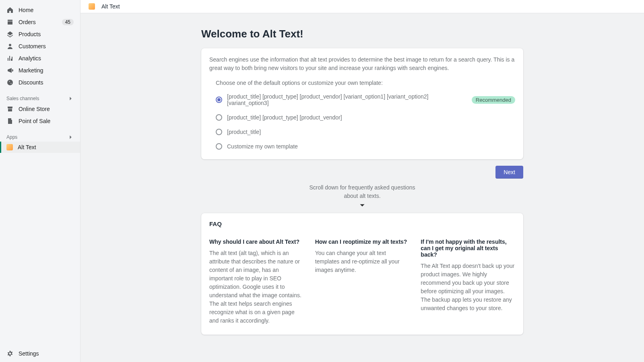 The image size is (644, 362). What do you see at coordinates (257, 287) in the screenshot?
I see `faq-answer: The alt text (alt tag), which is an attr…` at bounding box center [257, 287].